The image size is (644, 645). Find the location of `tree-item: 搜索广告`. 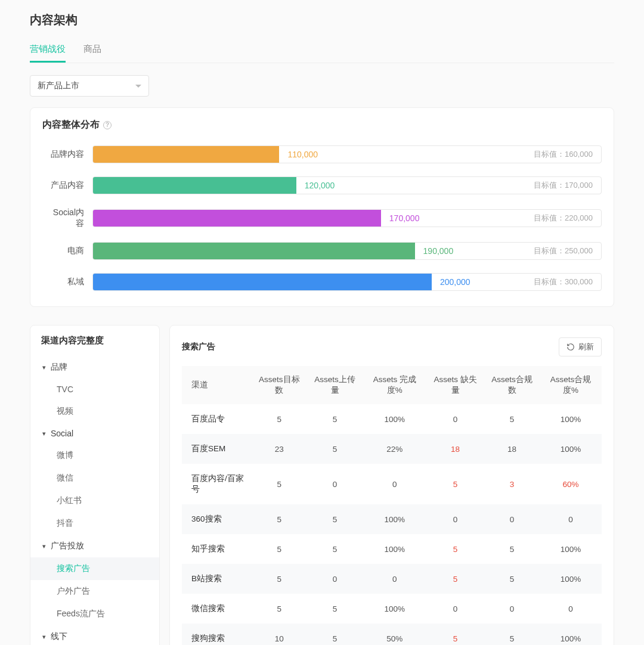

tree-item: 搜索广告 is located at coordinates (95, 569).